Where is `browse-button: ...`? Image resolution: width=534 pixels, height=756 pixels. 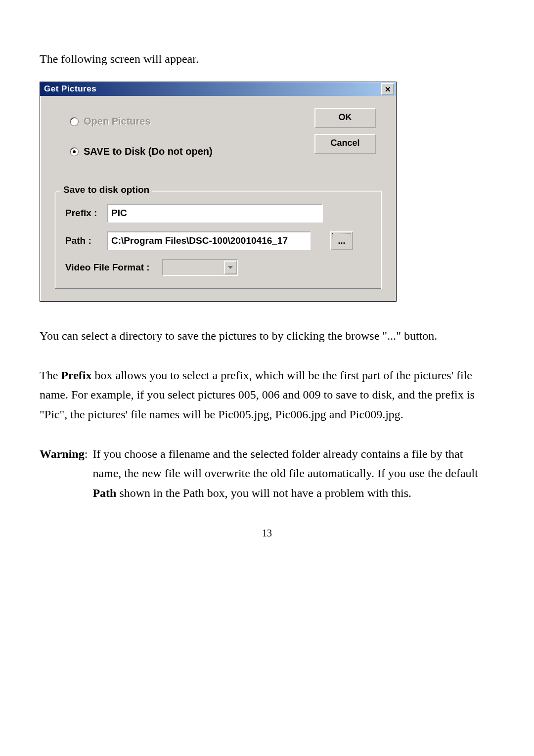 browse-button: ... is located at coordinates (342, 241).